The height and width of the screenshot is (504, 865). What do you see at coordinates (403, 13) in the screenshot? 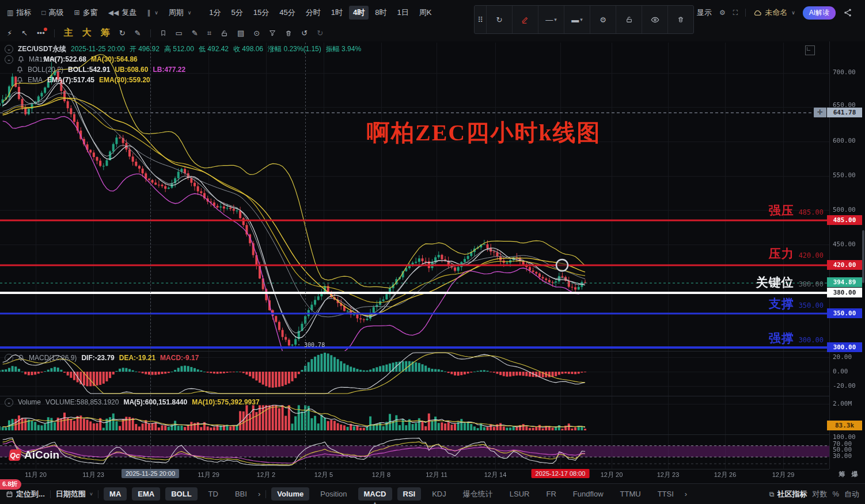
I see `timeframe-button-1日: 1日` at bounding box center [403, 13].